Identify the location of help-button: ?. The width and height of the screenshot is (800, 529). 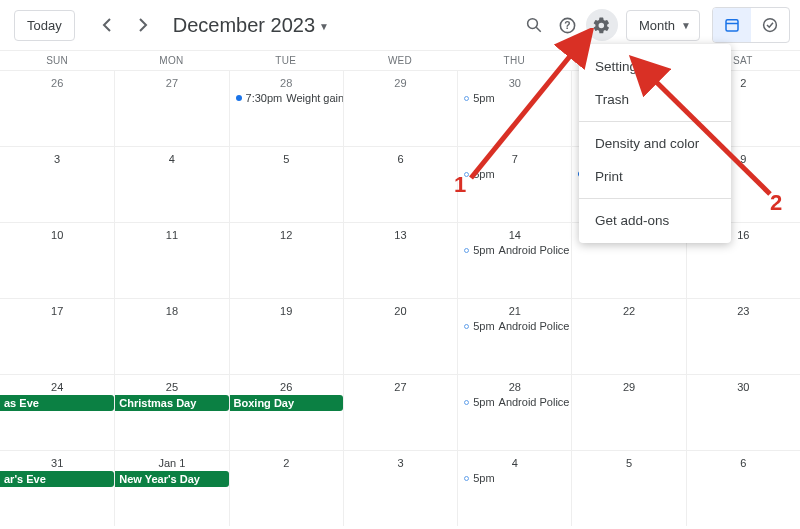
(568, 25).